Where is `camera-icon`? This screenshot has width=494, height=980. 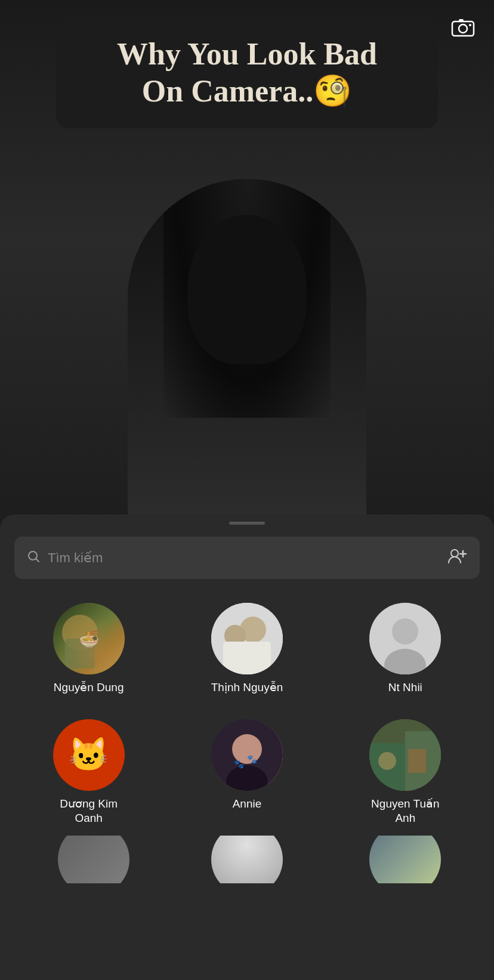 camera-icon is located at coordinates (463, 30).